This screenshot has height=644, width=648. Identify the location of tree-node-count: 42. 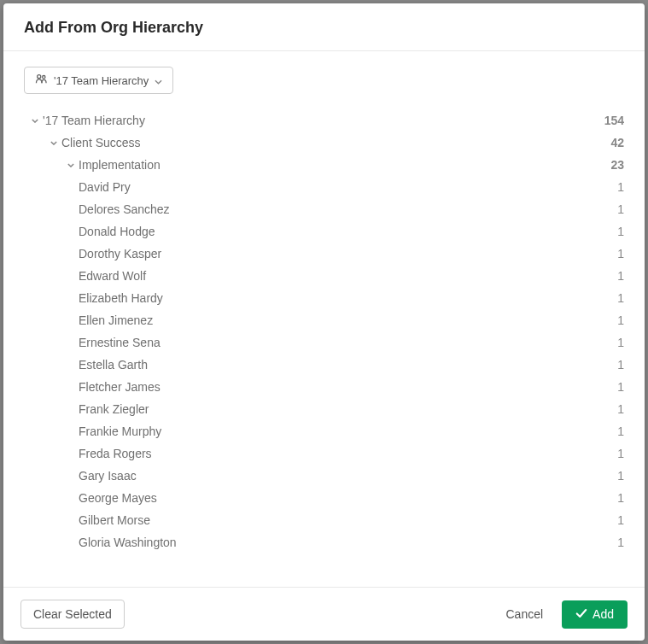
(617, 143).